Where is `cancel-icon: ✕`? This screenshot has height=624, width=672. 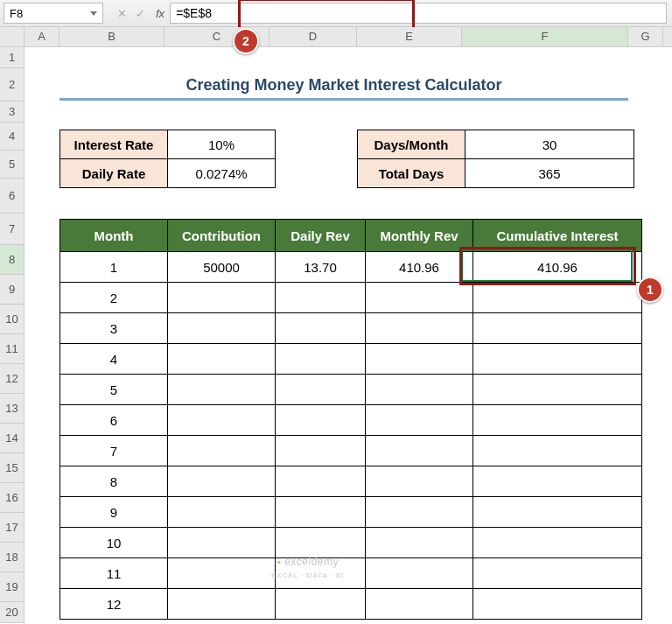 cancel-icon: ✕ is located at coordinates (122, 14).